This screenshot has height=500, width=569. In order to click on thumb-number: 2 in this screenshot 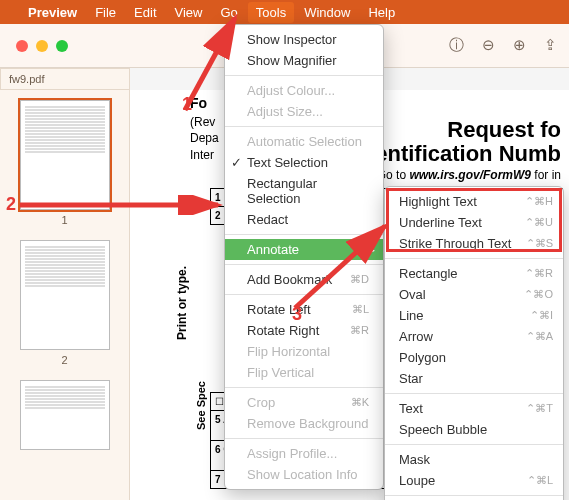, I will do `click(64, 360)`.